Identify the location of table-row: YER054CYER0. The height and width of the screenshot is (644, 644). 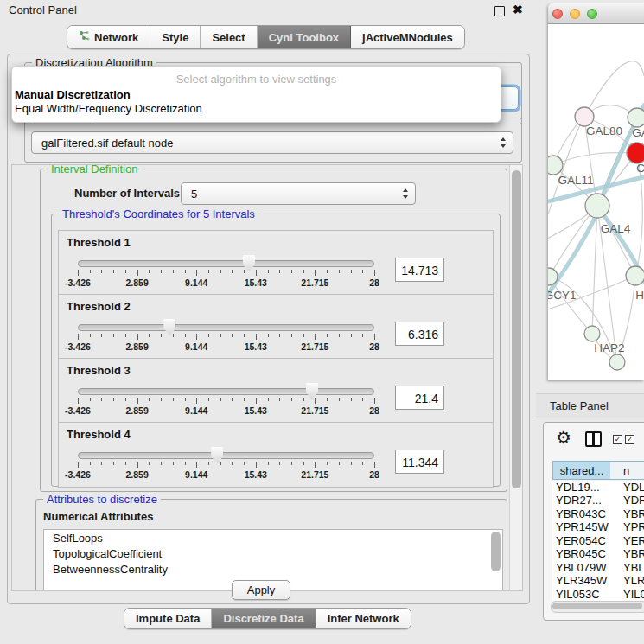
(598, 541).